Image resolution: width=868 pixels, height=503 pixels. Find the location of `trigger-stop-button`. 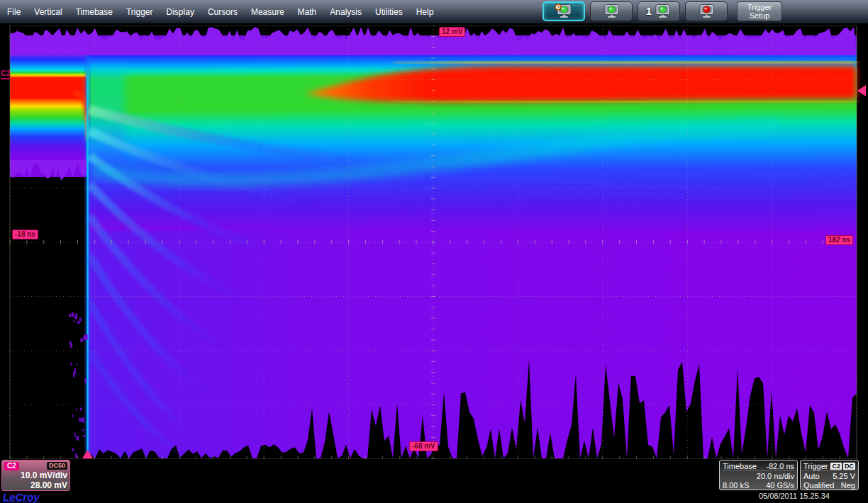

trigger-stop-button is located at coordinates (706, 11).